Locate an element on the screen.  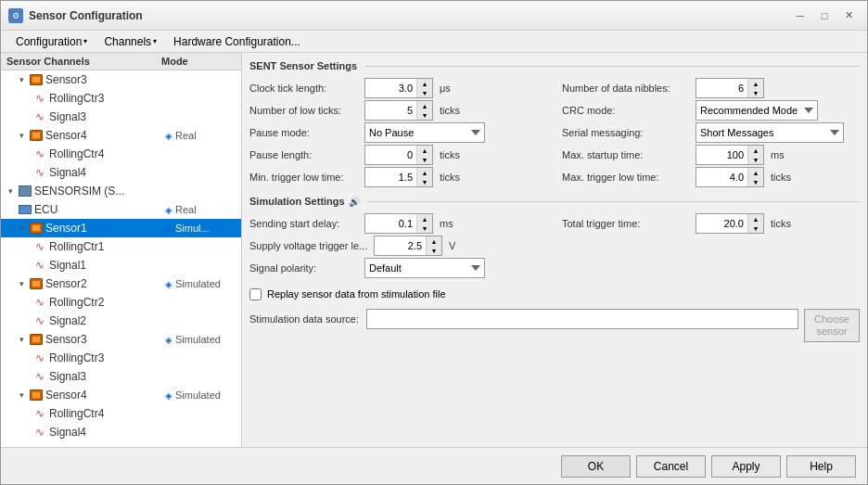
menu-channels: Channels ▾ is located at coordinates (130, 42).